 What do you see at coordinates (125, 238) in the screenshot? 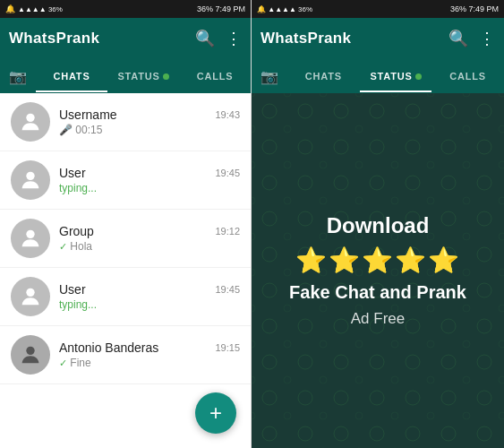
I see `list-item: Group 19:12 ✓ Hola` at bounding box center [125, 238].